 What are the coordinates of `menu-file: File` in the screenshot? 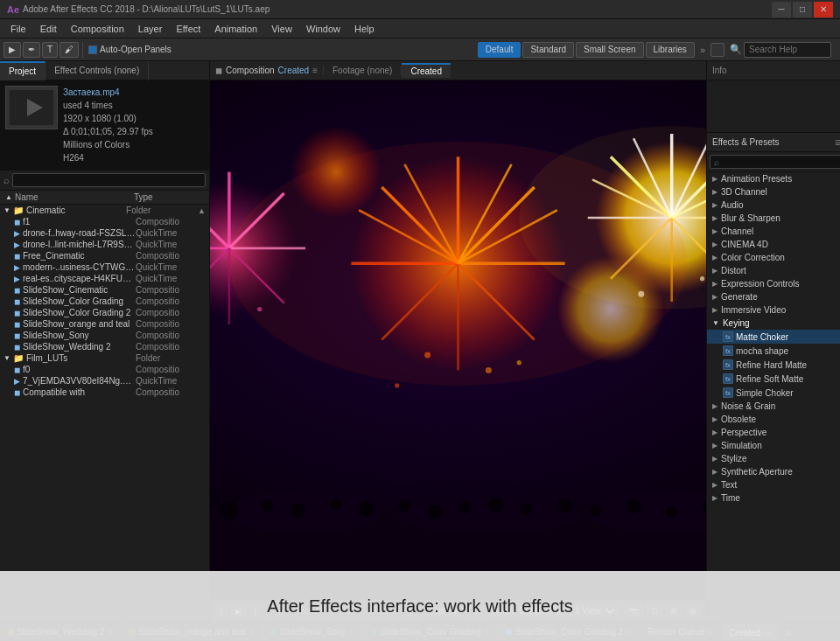 It's located at (18, 29).